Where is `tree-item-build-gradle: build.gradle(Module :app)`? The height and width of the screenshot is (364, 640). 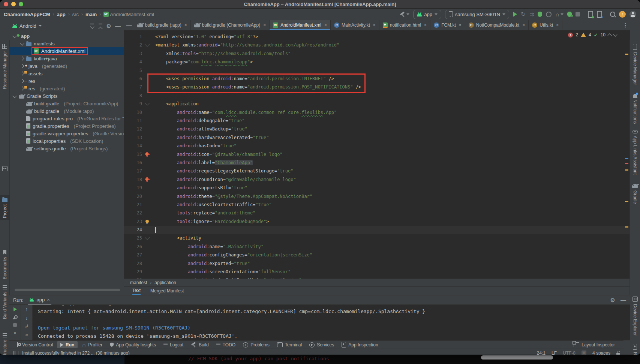
tree-item-build-gradle: build.gradle(Module :app) is located at coordinates (67, 111).